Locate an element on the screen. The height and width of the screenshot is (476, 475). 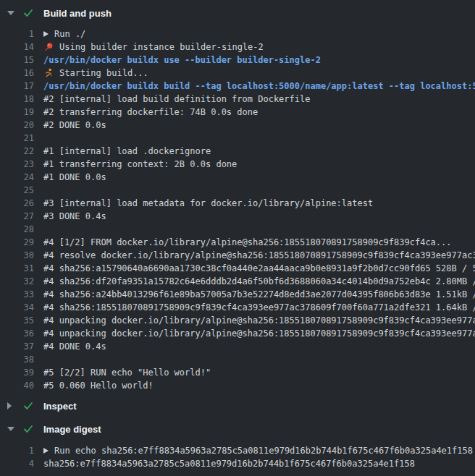
section-header-inspect: Inspect is located at coordinates (238, 406).